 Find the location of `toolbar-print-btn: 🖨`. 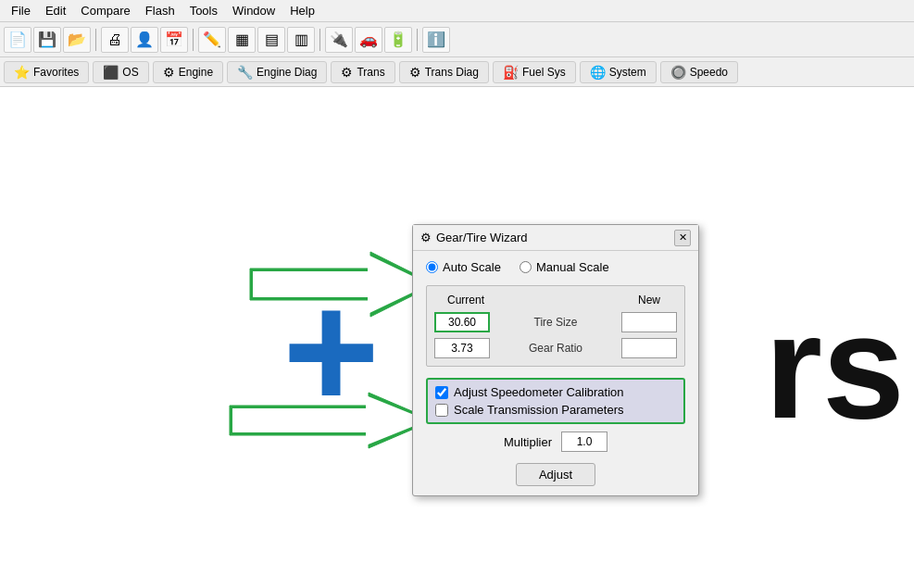

toolbar-print-btn: 🖨 is located at coordinates (115, 40).